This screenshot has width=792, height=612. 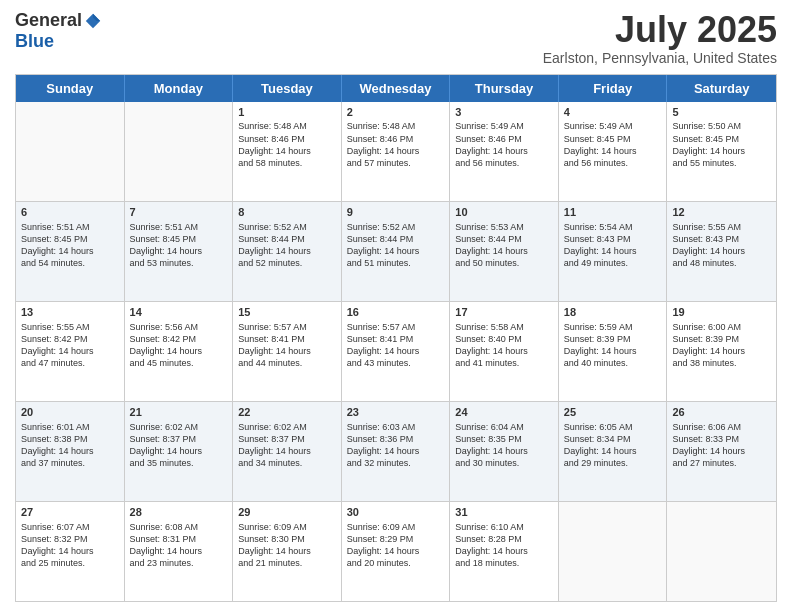 What do you see at coordinates (613, 144) in the screenshot?
I see `day-detail: Sunrise: 5:49 AM Sunset: 8:45 PM Dayligh…` at bounding box center [613, 144].